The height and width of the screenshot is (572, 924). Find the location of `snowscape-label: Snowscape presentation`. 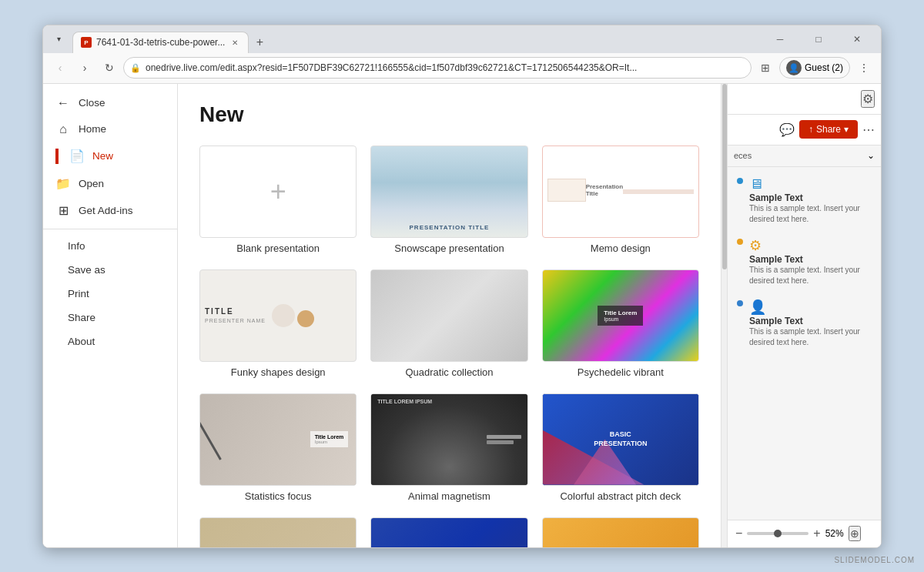

snowscape-label: Snowscape presentation is located at coordinates (449, 248).